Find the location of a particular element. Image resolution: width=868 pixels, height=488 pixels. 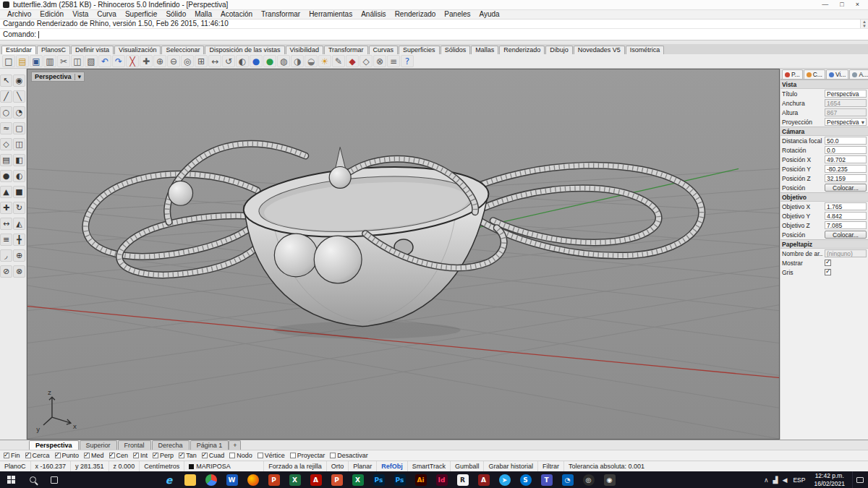

osnap-toggle: Punto is located at coordinates (67, 455).